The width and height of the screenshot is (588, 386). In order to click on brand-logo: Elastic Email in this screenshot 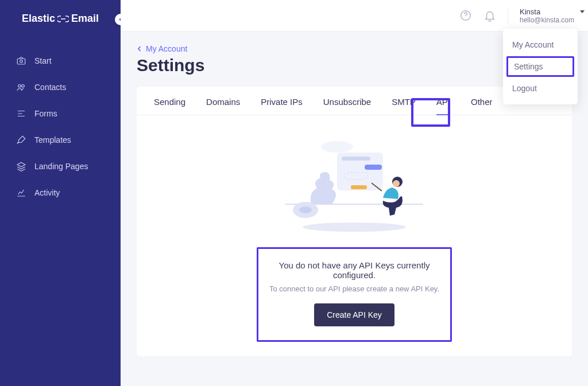, I will do `click(60, 18)`.